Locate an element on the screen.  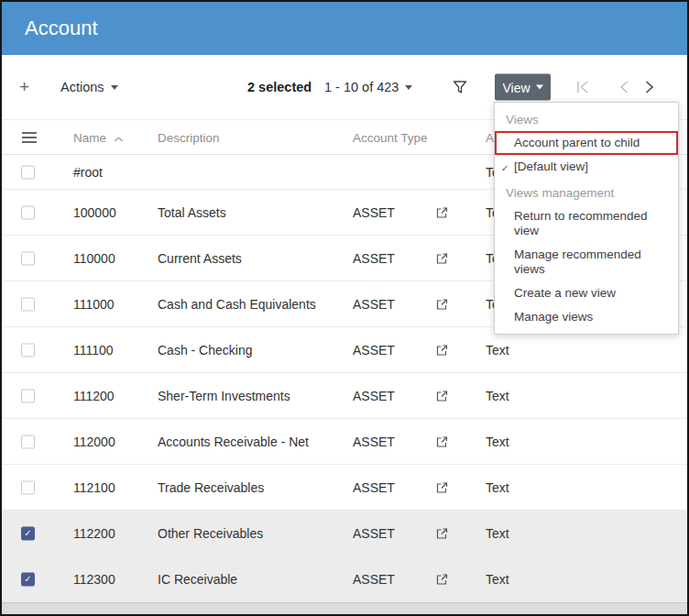
table-row: ✓ 112300 IC Receivable ASSET Text is located at coordinates (344, 579).